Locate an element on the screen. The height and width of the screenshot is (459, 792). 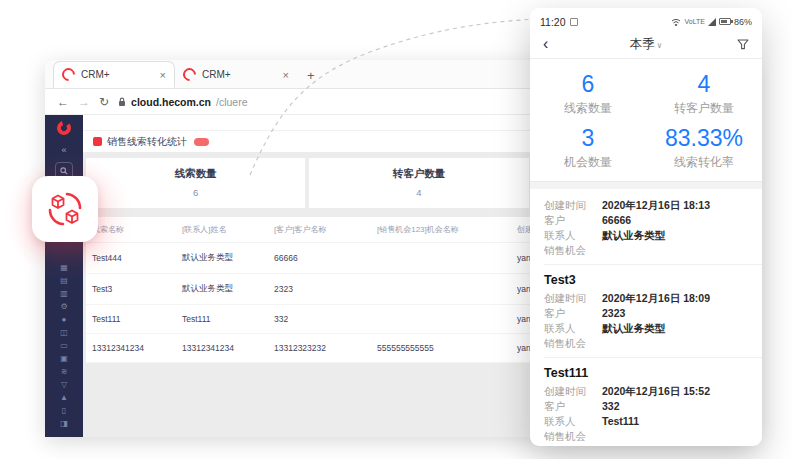
lead-field-row: 客户2323 is located at coordinates (653, 314).